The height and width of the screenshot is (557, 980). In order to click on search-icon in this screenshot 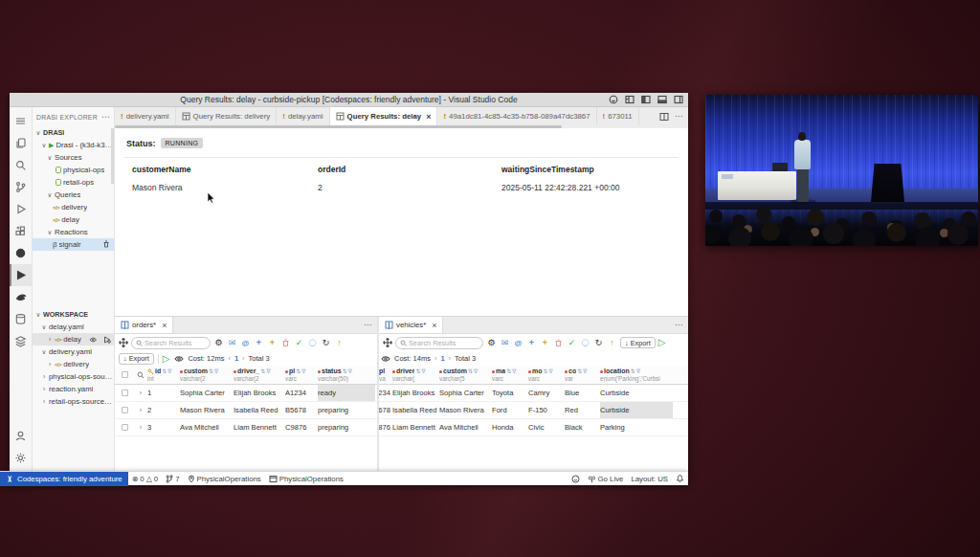, I will do `click(21, 165)`.